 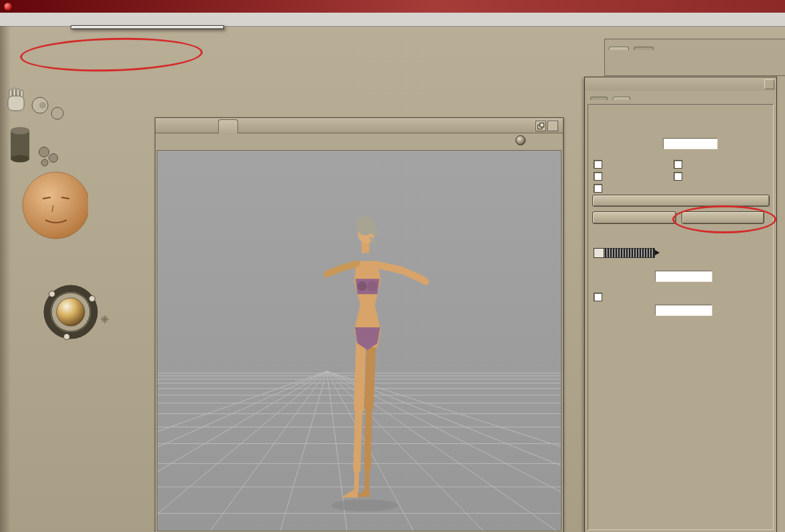 What do you see at coordinates (599, 99) in the screenshot?
I see `tab-parameter` at bounding box center [599, 99].